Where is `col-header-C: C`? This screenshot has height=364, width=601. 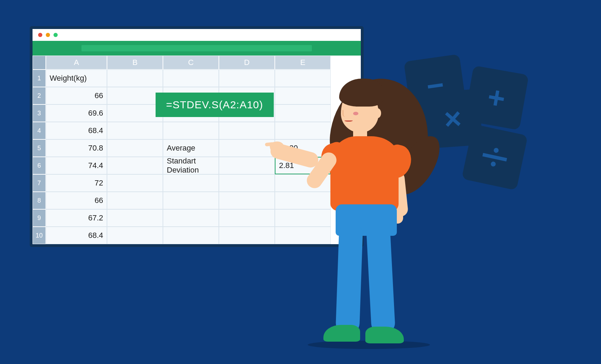
col-header-C: C is located at coordinates (191, 63).